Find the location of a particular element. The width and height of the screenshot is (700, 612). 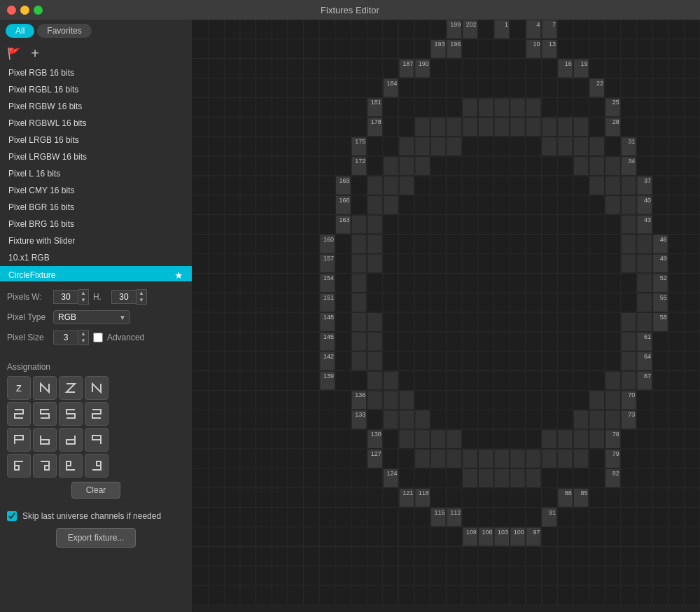

add-fixture-button: + is located at coordinates (35, 53).